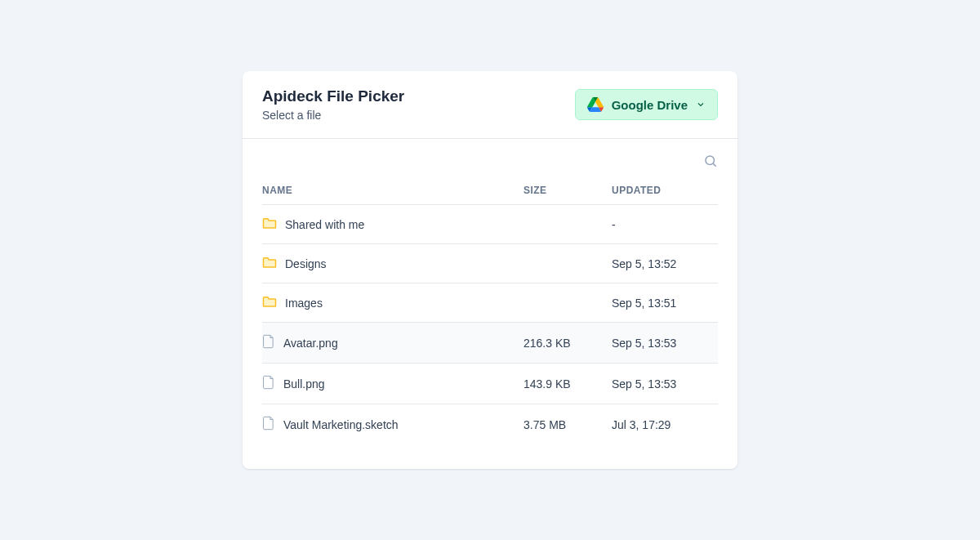  I want to click on name-cell: Designs, so click(393, 263).